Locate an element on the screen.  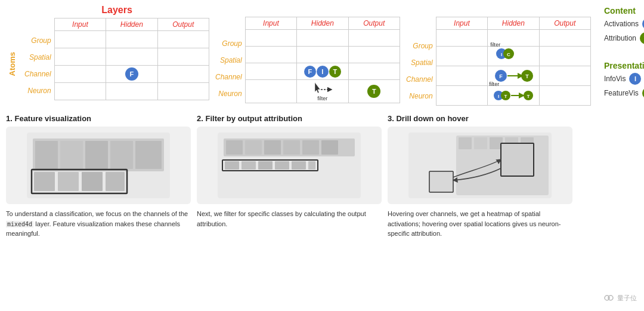
watermark-text: 量子位 is located at coordinates (627, 298).